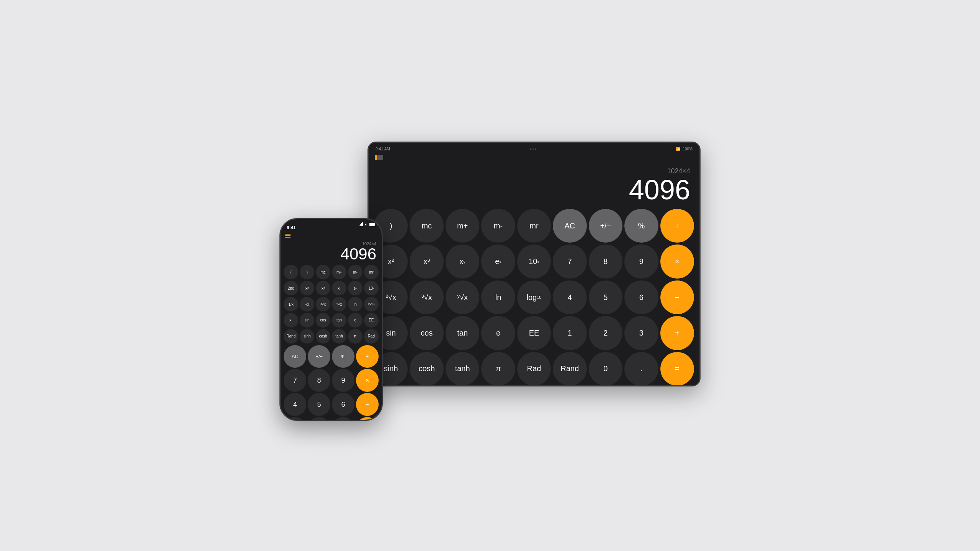 This screenshot has width=980, height=551. I want to click on iphone-btn-yrt: ʸ√x, so click(339, 304).